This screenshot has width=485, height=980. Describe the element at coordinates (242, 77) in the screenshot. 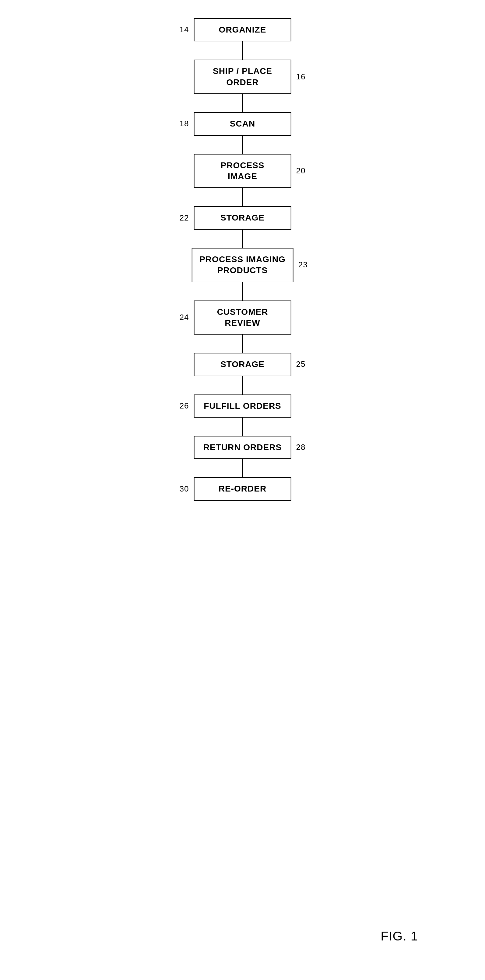

I see `box-ship-place-order: SHIP / PLACE ORDER16` at that location.